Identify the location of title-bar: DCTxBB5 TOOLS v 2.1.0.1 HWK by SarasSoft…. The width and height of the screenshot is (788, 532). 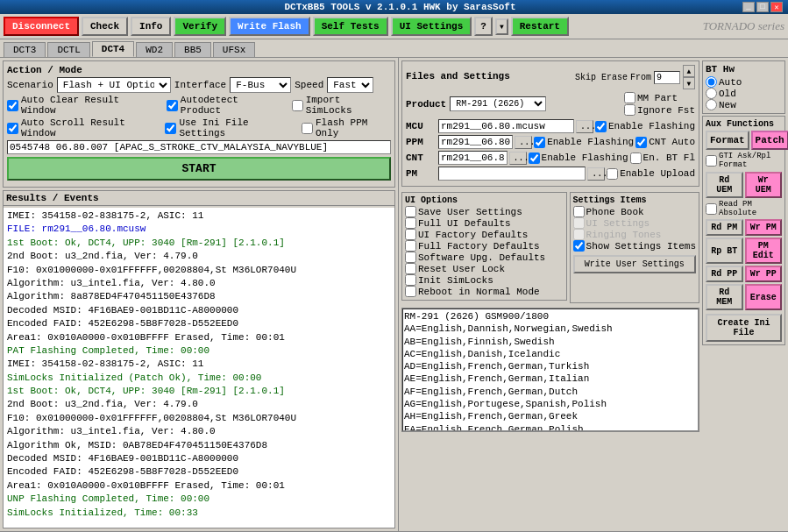
(394, 7).